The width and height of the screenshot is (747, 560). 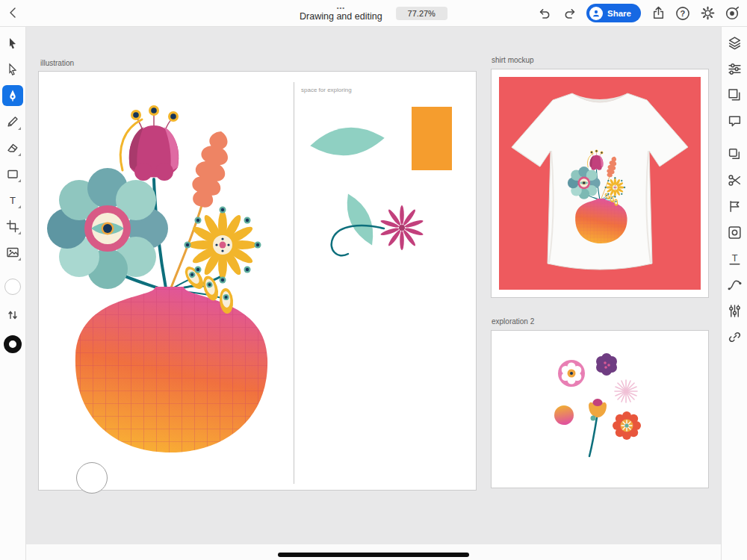 What do you see at coordinates (341, 7) in the screenshot?
I see `document-menu-dots-icon: •••` at bounding box center [341, 7].